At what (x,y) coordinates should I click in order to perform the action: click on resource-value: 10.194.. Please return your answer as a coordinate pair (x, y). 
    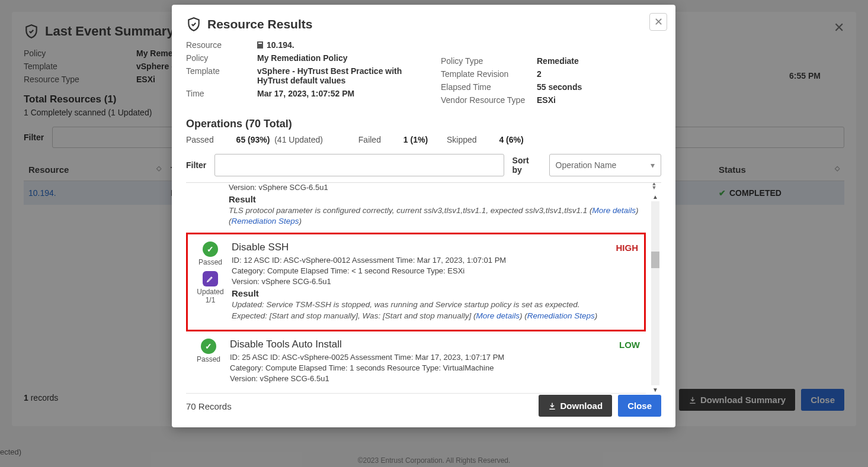
    Looking at the image, I should click on (276, 45).